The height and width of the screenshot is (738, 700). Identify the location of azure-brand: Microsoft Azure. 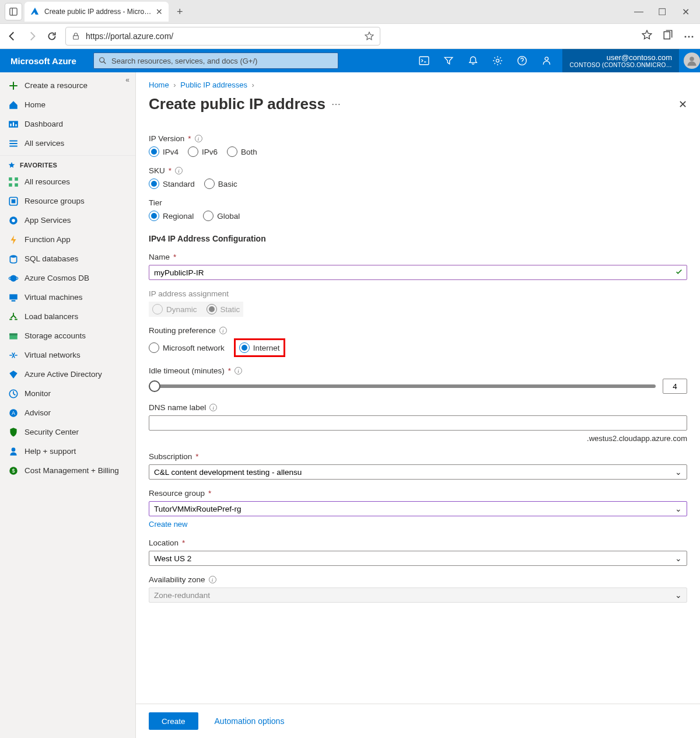
(47, 61).